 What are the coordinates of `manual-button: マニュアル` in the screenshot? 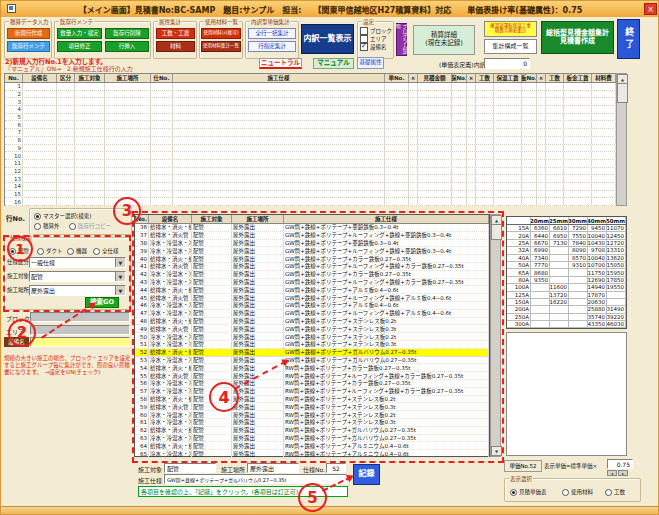 It's located at (334, 64).